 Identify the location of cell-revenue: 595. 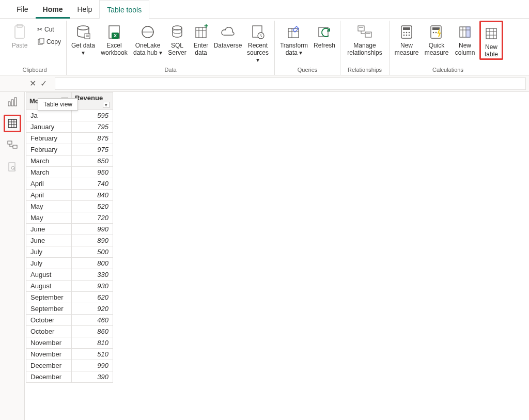
(92, 116).